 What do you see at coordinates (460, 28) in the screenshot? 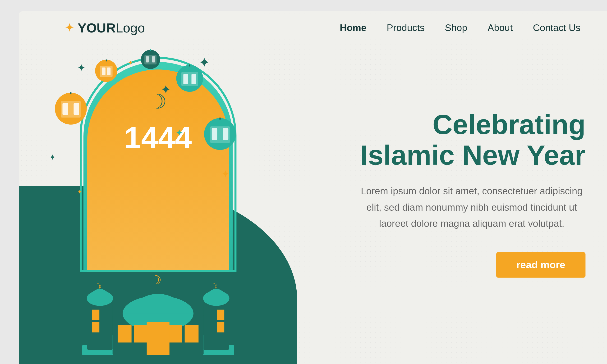
I see `nav-links: Home Products Shop About Contact Us` at bounding box center [460, 28].